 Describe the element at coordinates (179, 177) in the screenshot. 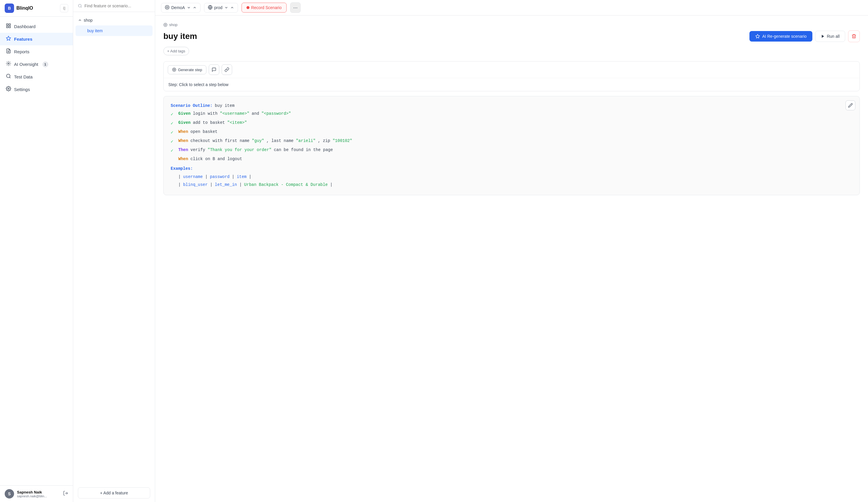

I see `pipe-1: |` at that location.